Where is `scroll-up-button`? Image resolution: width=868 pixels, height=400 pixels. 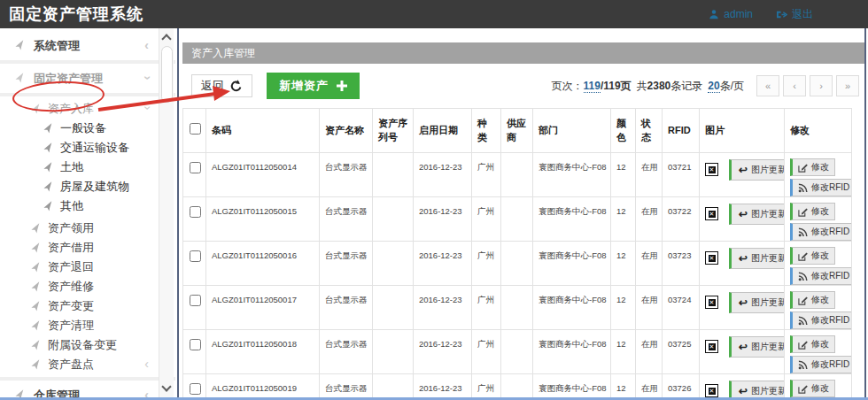 scroll-up-button is located at coordinates (167, 37).